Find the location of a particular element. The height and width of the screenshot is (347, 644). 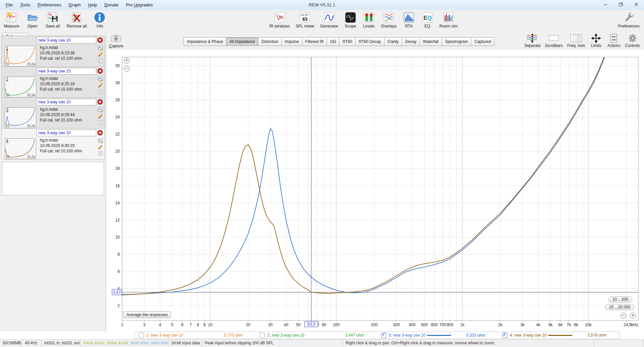

window-minimize-button is located at coordinates (605, 5).